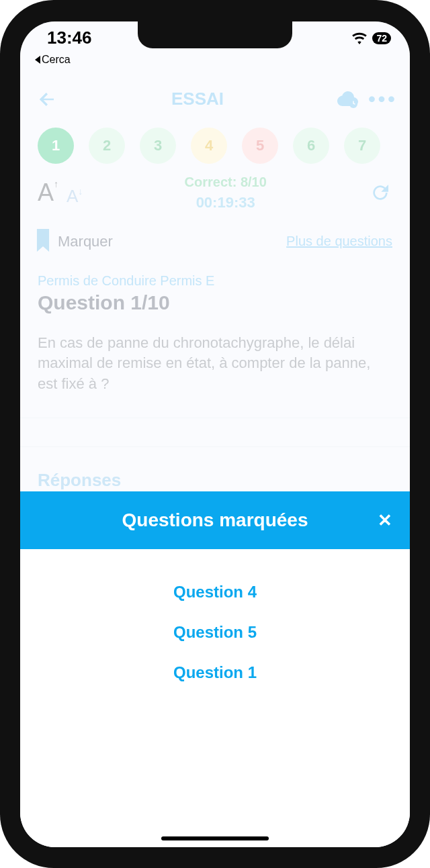 This screenshot has height=868, width=430. Describe the element at coordinates (215, 632) in the screenshot. I see `marked-question-link: Question 5` at that location.